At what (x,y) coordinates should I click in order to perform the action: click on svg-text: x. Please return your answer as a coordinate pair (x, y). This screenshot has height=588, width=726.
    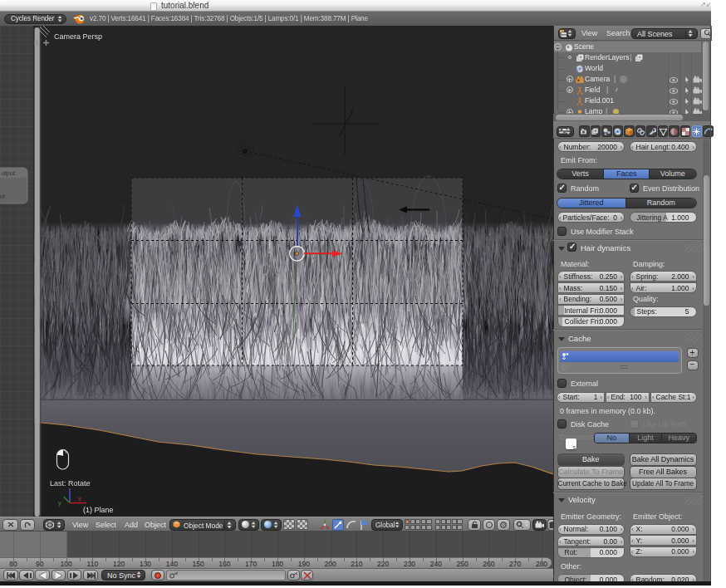
    Looking at the image, I should click on (80, 498).